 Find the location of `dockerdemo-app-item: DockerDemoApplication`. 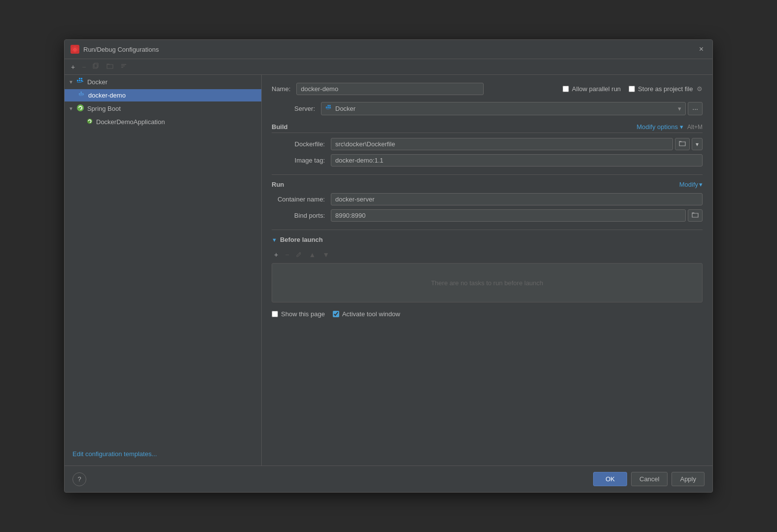

dockerdemo-app-item: DockerDemoApplication is located at coordinates (163, 122).